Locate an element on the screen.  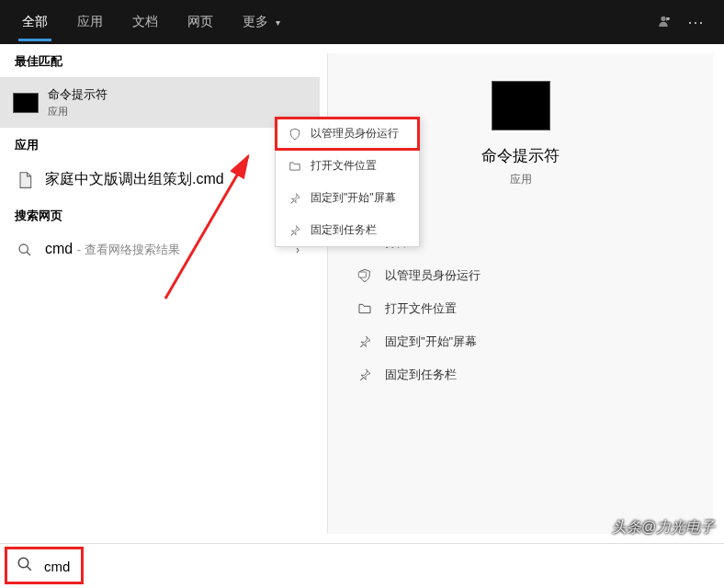
preview-thumb-icon is located at coordinates (521, 106).